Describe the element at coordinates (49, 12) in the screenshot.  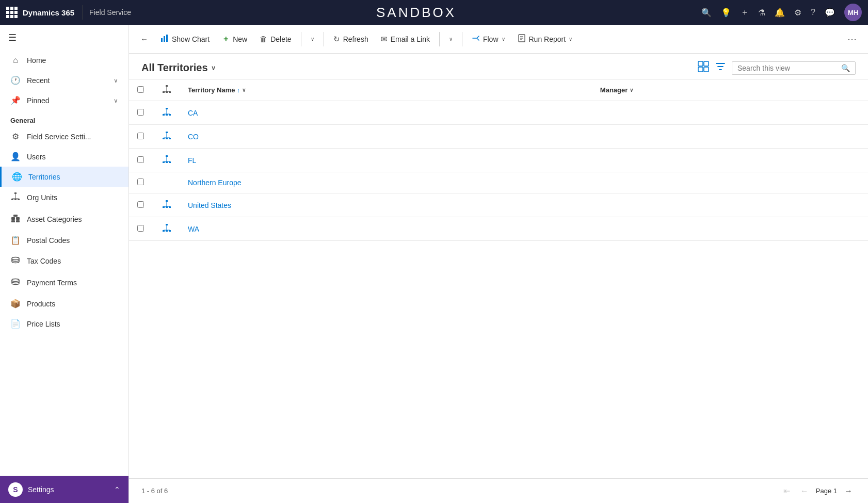
I see `brand-name: Dynamics 365` at that location.